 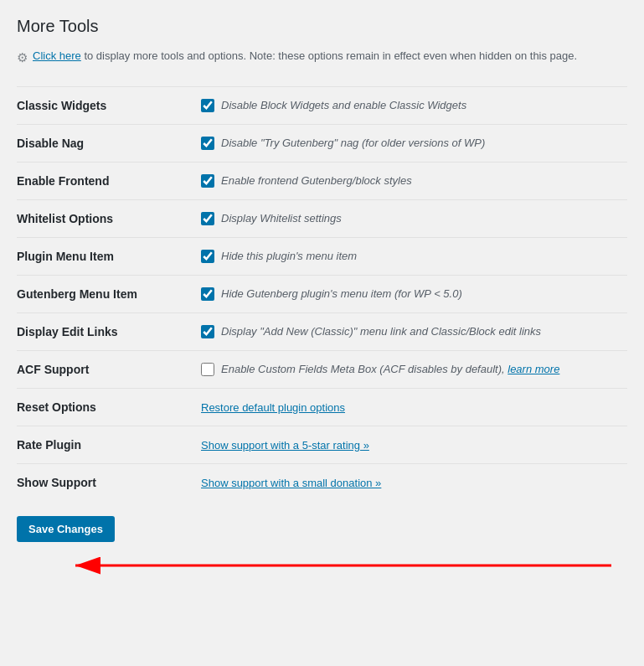 What do you see at coordinates (273, 407) in the screenshot?
I see `link-reset-options: Restore default plugin options` at bounding box center [273, 407].